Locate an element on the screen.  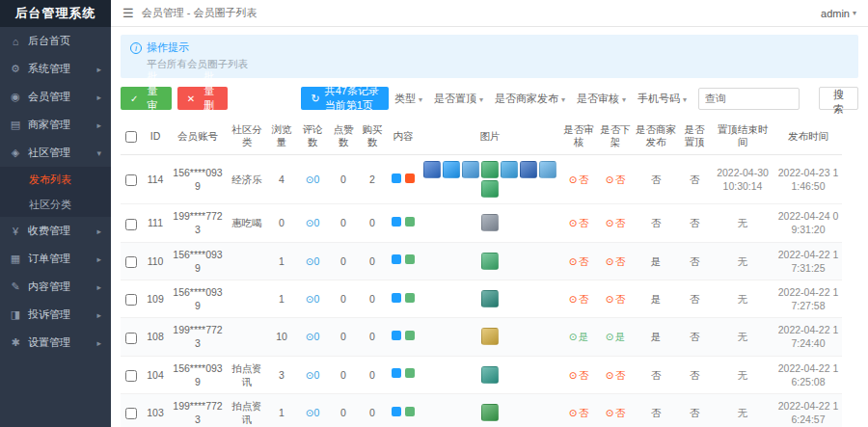
column-header: 购买数 is located at coordinates (372, 137).